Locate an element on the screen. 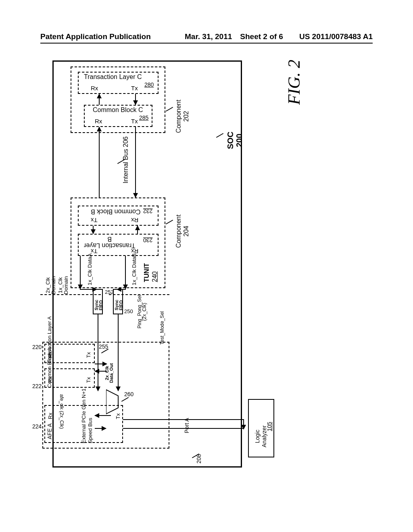 The height and width of the screenshot is (532, 413). header-patno: US 2011/0078483 A1 is located at coordinates (336, 37).